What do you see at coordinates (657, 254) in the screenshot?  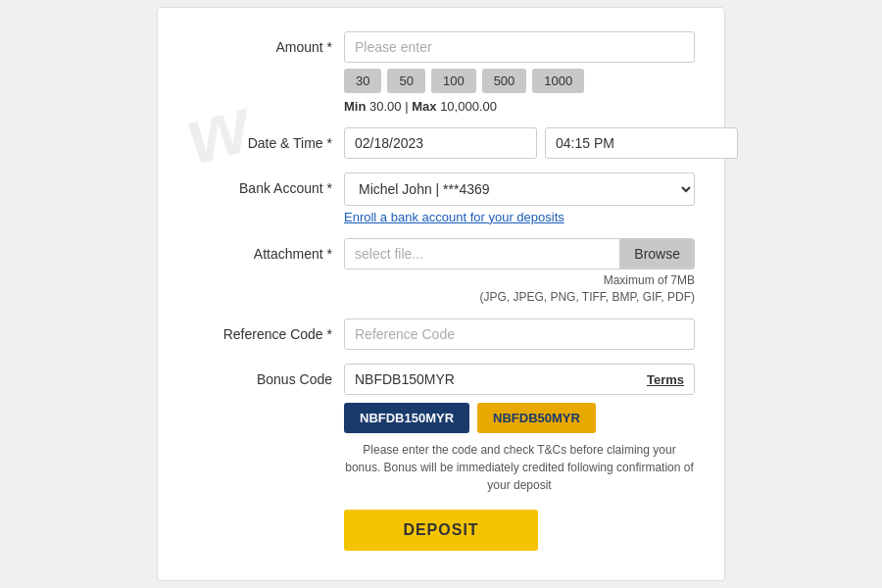 I see `browse-button: Browse` at bounding box center [657, 254].